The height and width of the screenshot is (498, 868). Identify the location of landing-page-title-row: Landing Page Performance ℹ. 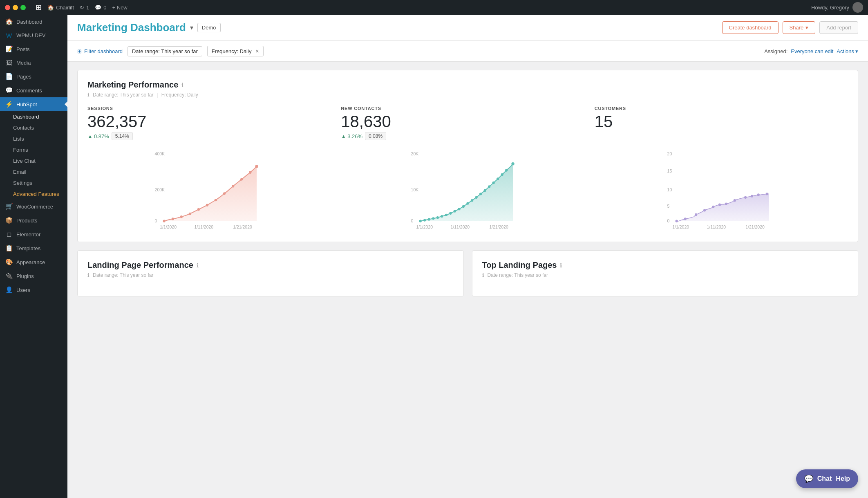
(271, 265).